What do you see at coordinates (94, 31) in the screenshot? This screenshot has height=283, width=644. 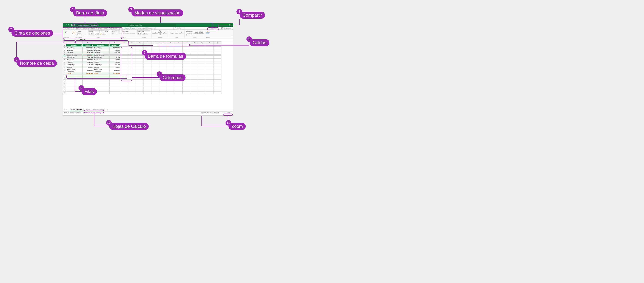 I see `font-name-select: Calibri▾` at bounding box center [94, 31].